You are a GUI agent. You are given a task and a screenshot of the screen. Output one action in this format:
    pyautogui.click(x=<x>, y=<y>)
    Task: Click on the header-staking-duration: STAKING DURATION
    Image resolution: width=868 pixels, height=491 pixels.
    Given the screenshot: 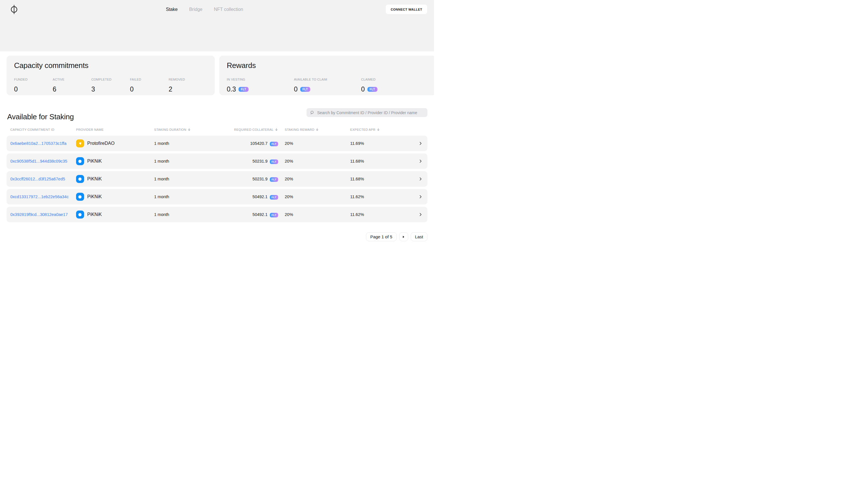 What is the action you would take?
    pyautogui.click(x=183, y=129)
    